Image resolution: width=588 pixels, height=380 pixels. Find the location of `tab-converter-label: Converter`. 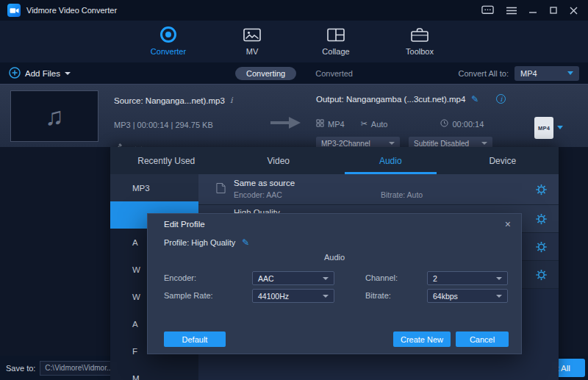

tab-converter-label: Converter is located at coordinates (168, 51).